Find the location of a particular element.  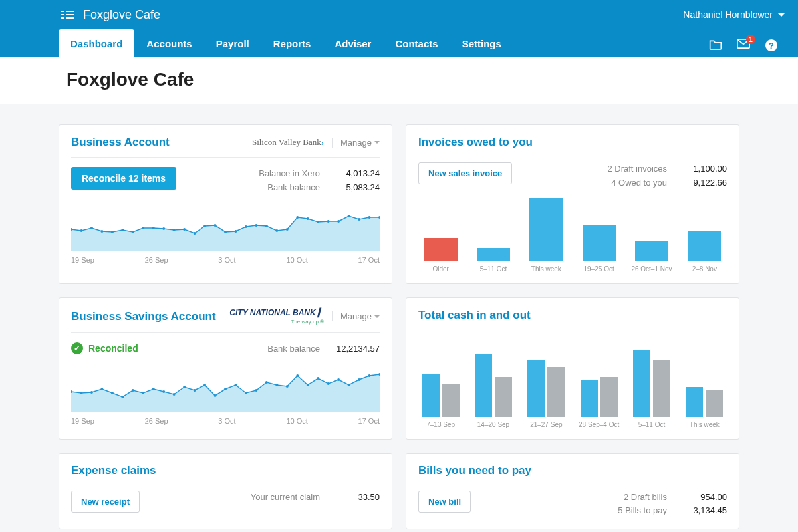

savings-sparkline: 19 Sep 26 Sep 3 Oct 10 Oct 17 Oct is located at coordinates (225, 395).